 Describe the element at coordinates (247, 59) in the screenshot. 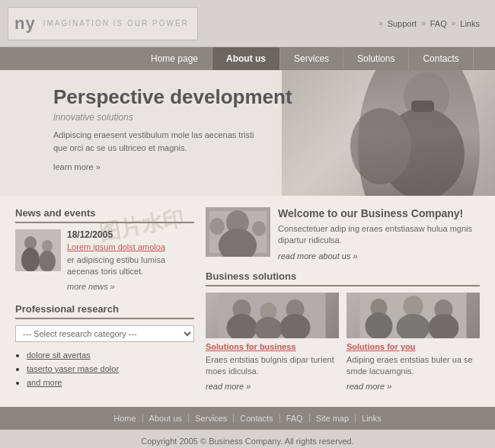

I see `nav-about: About us` at that location.